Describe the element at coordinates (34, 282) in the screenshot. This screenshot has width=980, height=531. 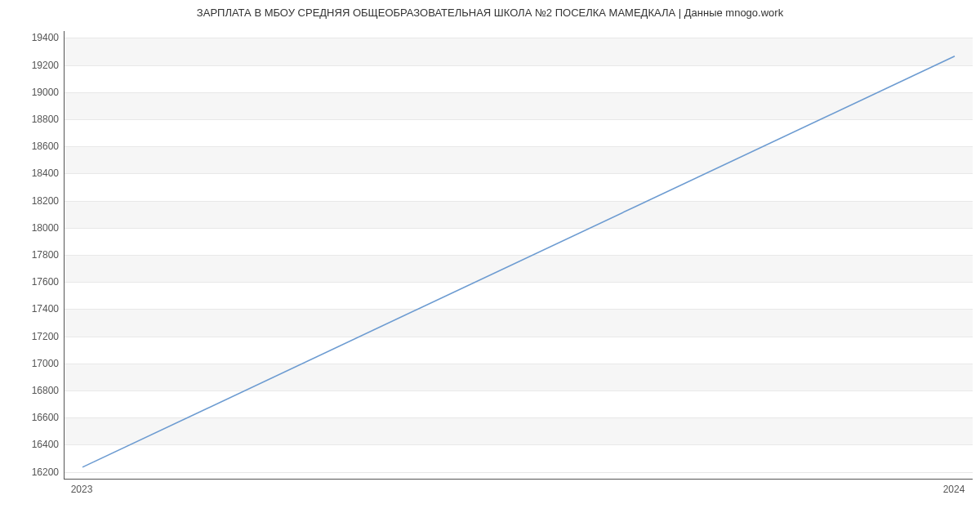
I see `y-tick-label: 17600` at that location.